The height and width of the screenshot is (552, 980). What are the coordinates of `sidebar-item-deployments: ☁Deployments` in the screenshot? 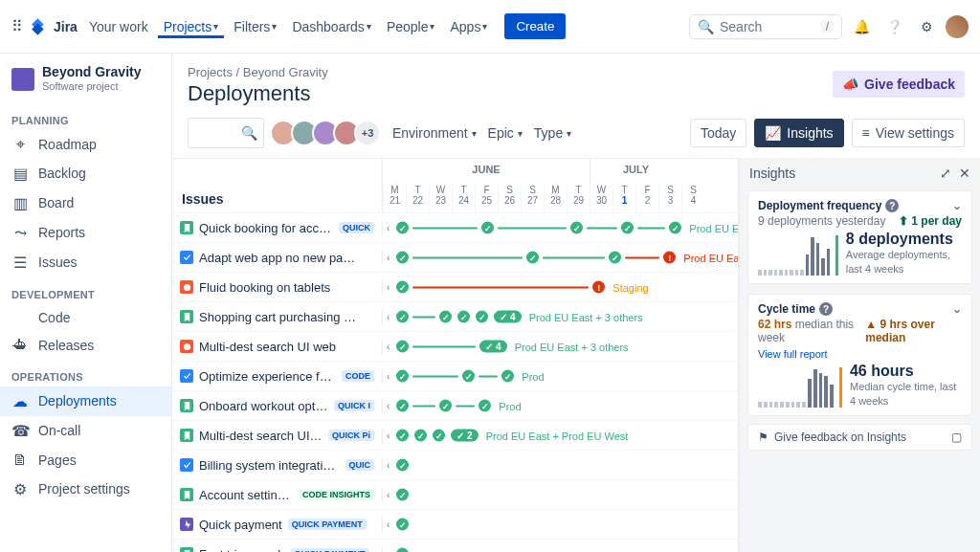 It's located at (86, 402).